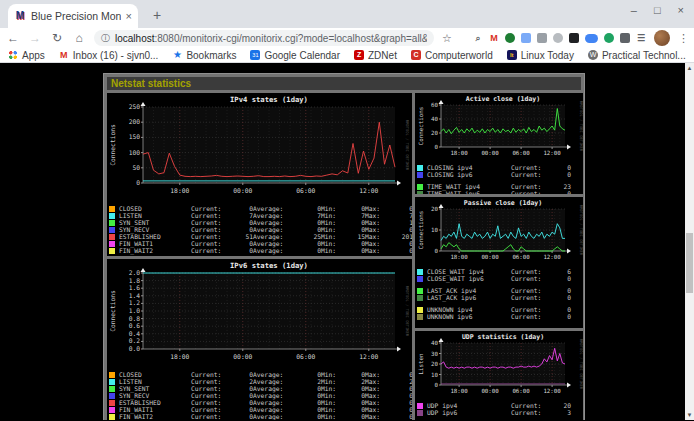 The image size is (694, 421). I want to click on search-icon: ⌕, so click(478, 38).